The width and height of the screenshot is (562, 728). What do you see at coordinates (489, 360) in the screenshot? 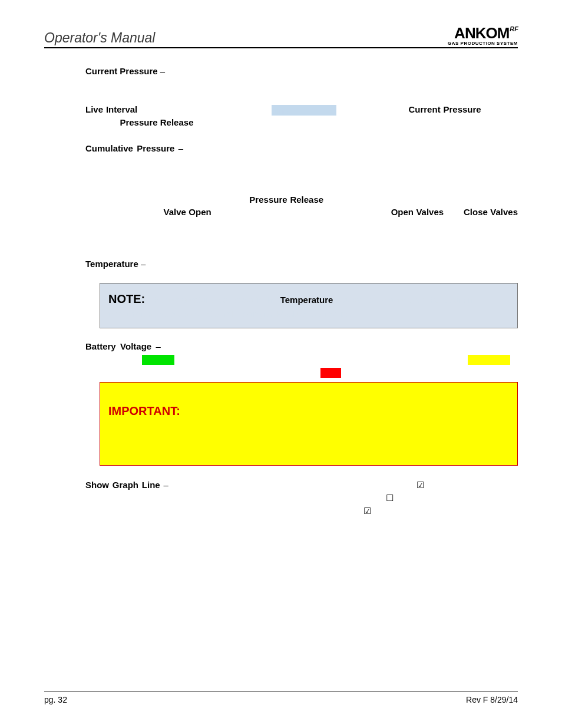
I see `highlight-yellow` at bounding box center [489, 360].